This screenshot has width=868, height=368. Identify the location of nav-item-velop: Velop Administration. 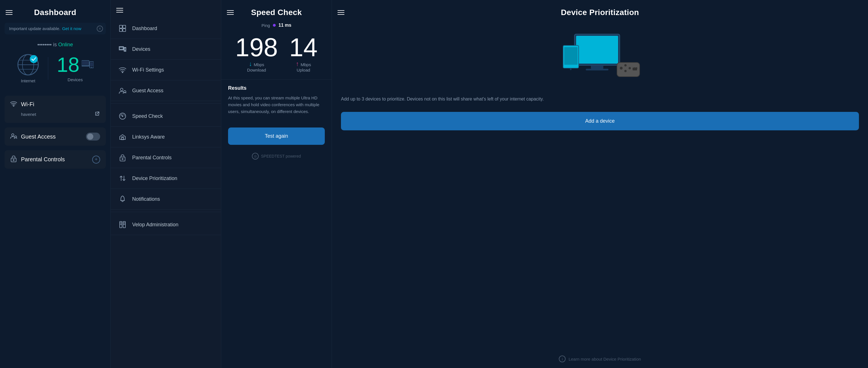
(166, 225).